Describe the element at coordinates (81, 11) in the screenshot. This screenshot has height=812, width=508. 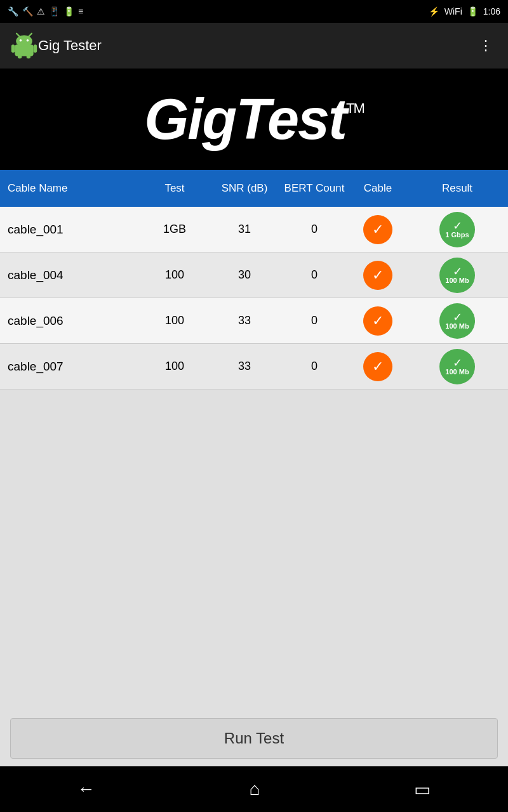
I see `menu-icon: ≡` at that location.